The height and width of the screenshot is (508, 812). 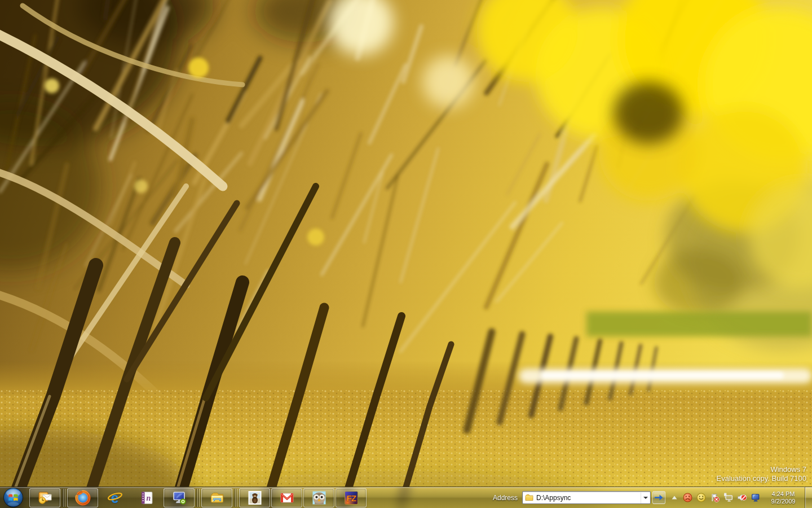 I want to click on go-arrow-icon, so click(x=659, y=498).